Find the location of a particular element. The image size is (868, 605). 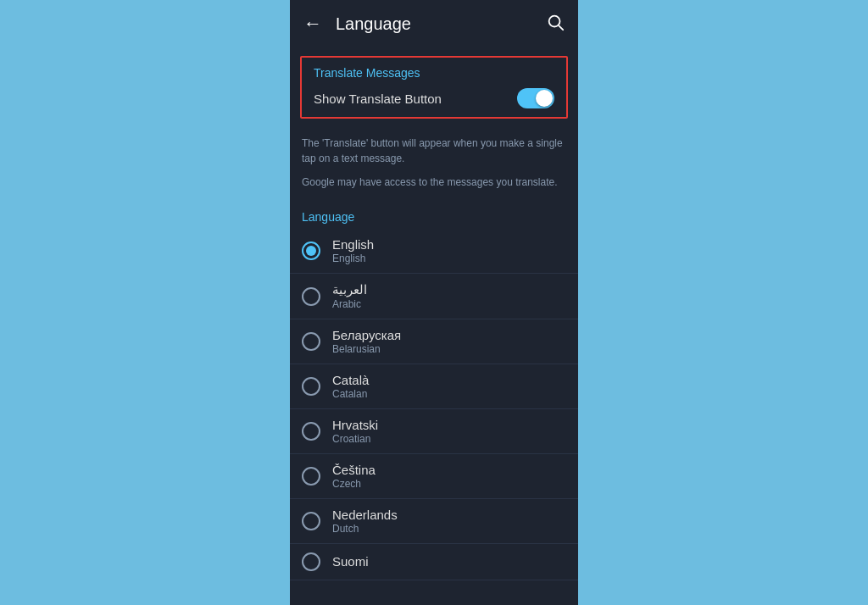

hint-text-1: The 'Translate' button will appear when … is located at coordinates (434, 149).